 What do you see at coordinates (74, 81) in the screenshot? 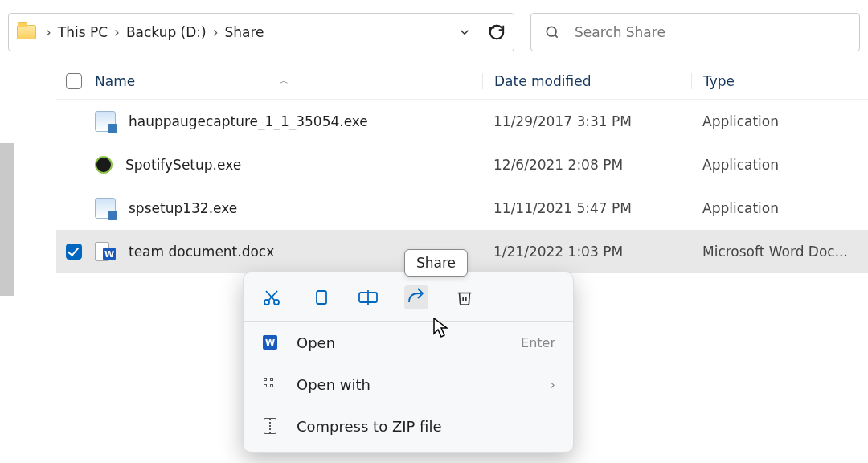
I see `select-all-checkbox` at bounding box center [74, 81].